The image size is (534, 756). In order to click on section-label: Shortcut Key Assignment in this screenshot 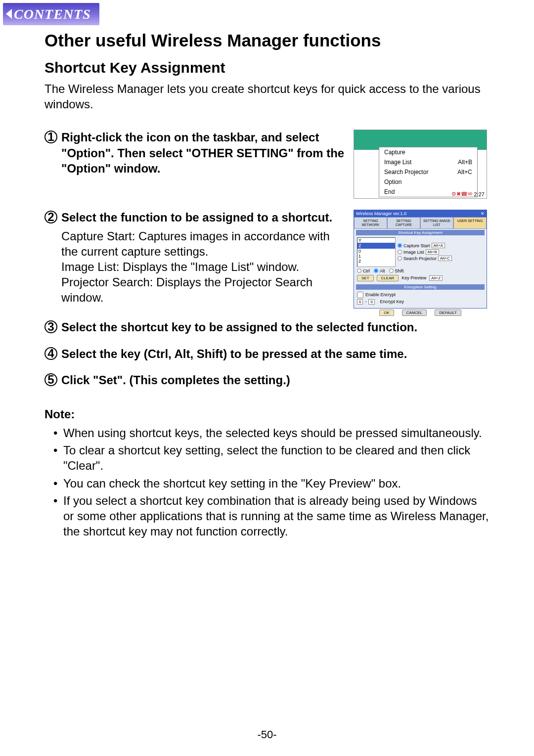, I will do `click(420, 232)`.